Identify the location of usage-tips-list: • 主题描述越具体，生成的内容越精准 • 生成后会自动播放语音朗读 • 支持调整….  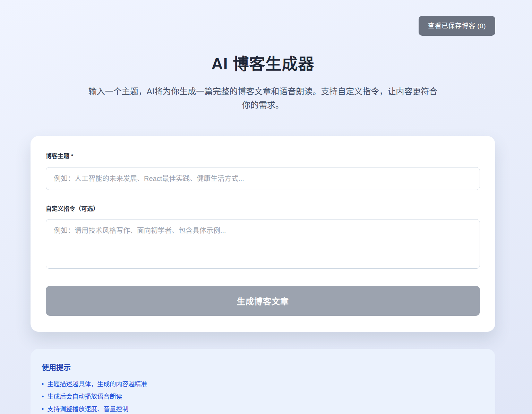
(263, 396).